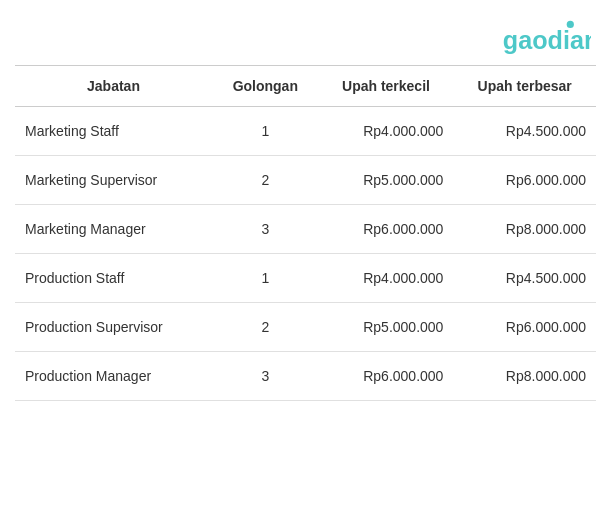 This screenshot has height=531, width=611. I want to click on table-row: Production Manager3Rp6.000.000Rp8.000.00…, so click(306, 376).